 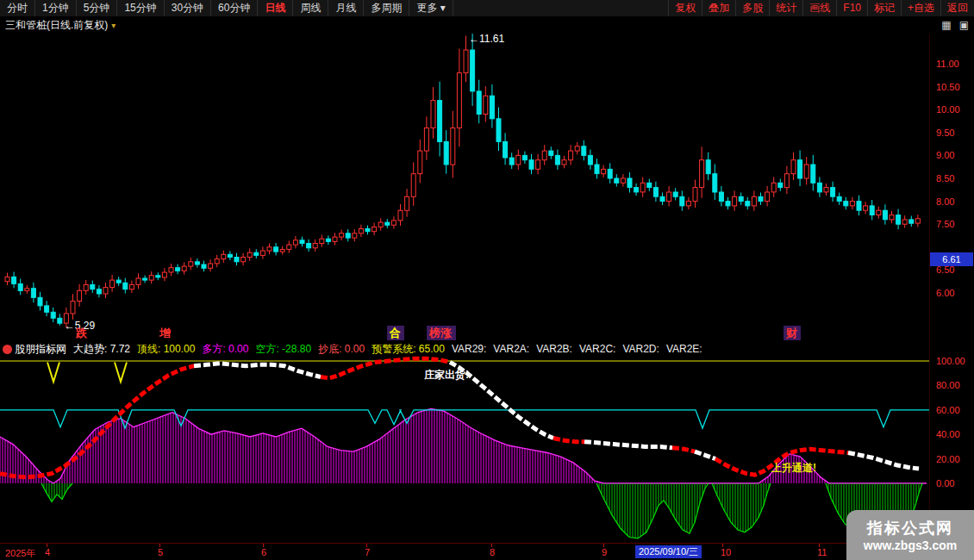 I want to click on svg-text: 6.00, so click(x=945, y=293).